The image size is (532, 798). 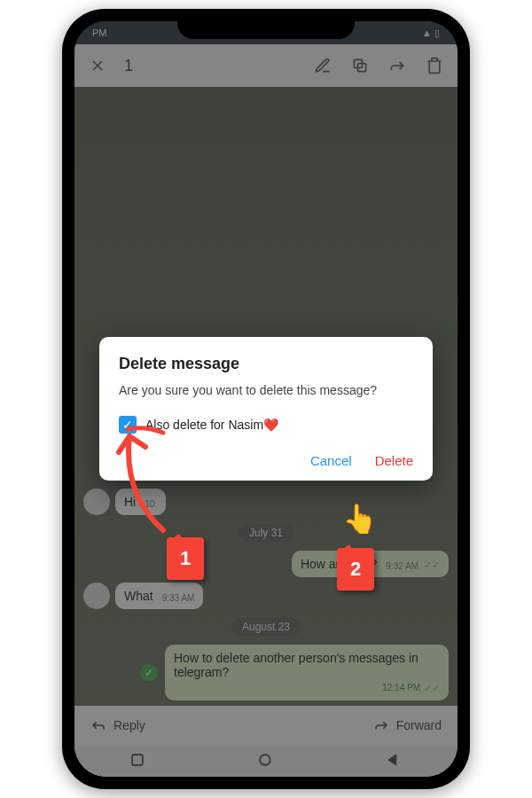 I want to click on message-bubble: What 9:33 AM, so click(x=160, y=596).